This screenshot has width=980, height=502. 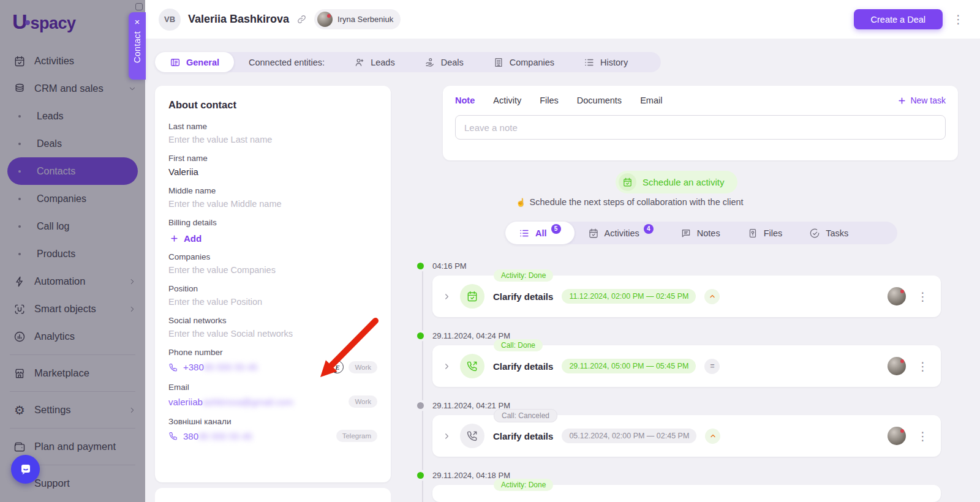 What do you see at coordinates (186, 239) in the screenshot?
I see `add-billing-button: Add` at bounding box center [186, 239].